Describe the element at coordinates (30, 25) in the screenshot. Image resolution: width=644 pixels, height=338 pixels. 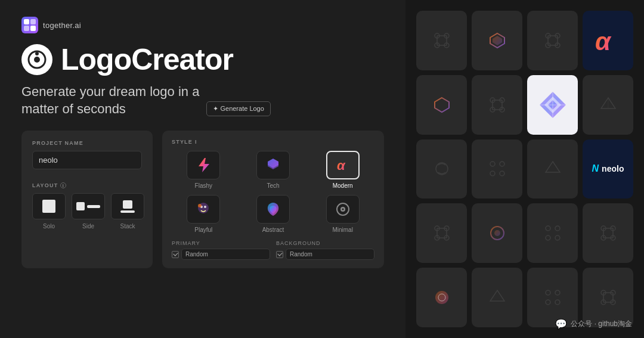
I see `together-logo` at that location.